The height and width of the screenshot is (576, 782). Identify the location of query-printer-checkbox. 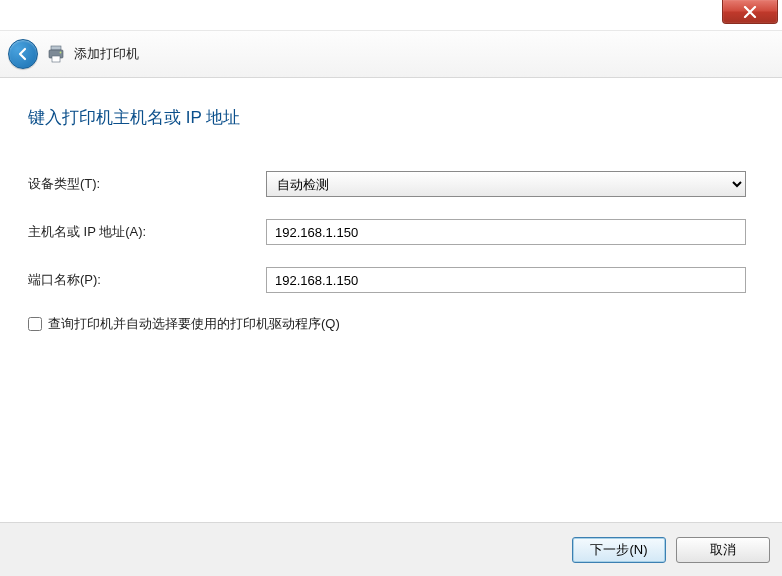
(35, 324).